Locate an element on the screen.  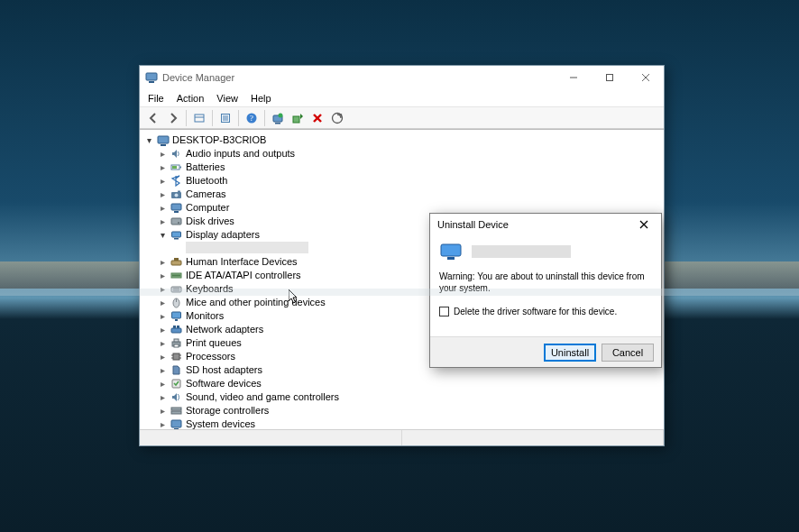
root-label: DESKTOP-B3CRIOB is located at coordinates (219, 141).